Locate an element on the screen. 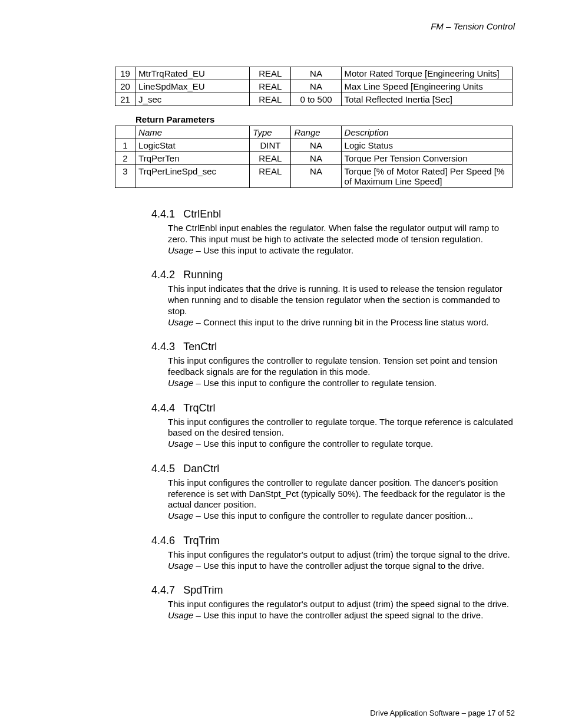 The height and width of the screenshot is (728, 562). subsection-body: The CtrlEnbl input enables the regulator… is located at coordinates (342, 239).